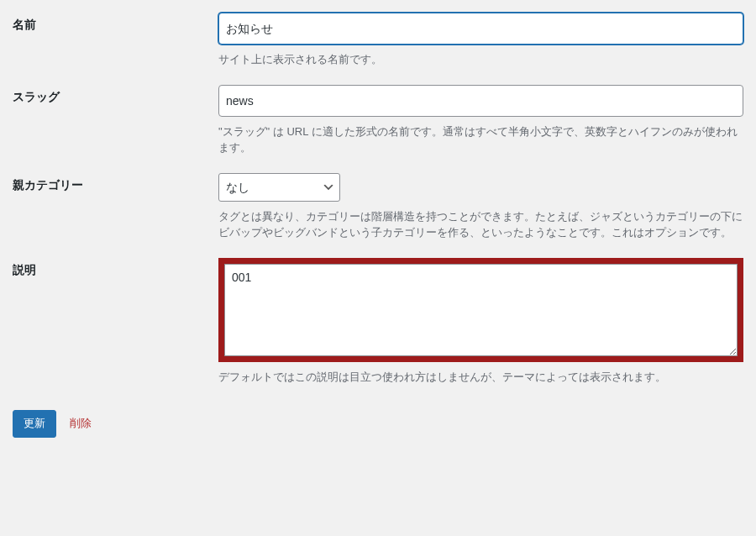 Image resolution: width=756 pixels, height=536 pixels. I want to click on description-highlight-box, so click(480, 310).